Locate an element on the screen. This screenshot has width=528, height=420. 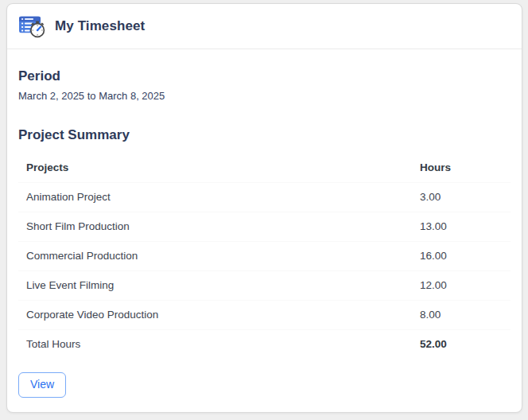
table-row: Corporate Video Production 8.00 is located at coordinates (264, 315).